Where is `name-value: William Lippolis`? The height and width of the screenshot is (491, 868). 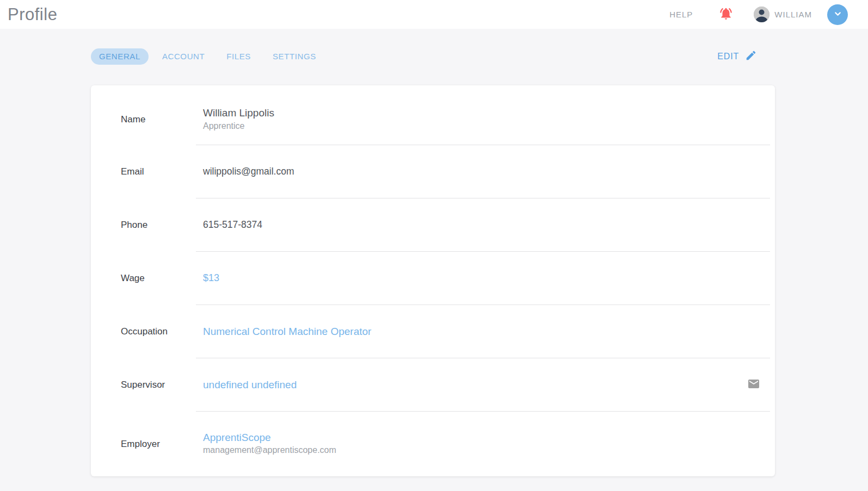
name-value: William Lippolis is located at coordinates (238, 113).